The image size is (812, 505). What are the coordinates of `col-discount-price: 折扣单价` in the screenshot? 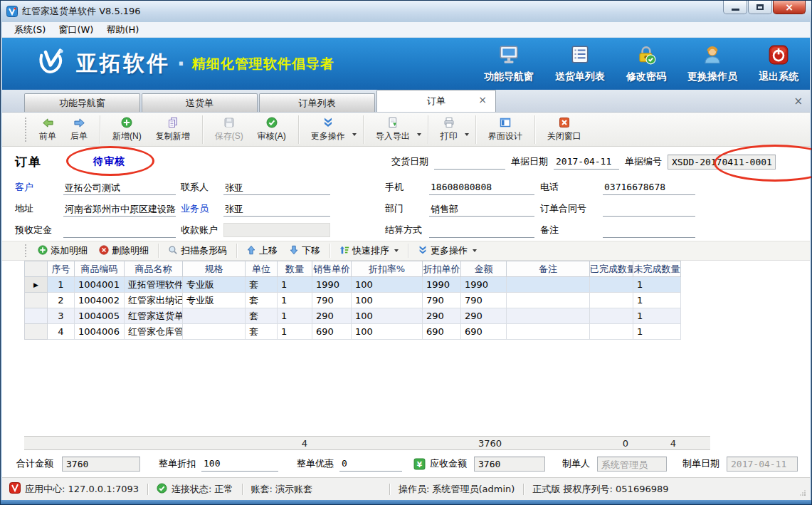 It's located at (442, 269).